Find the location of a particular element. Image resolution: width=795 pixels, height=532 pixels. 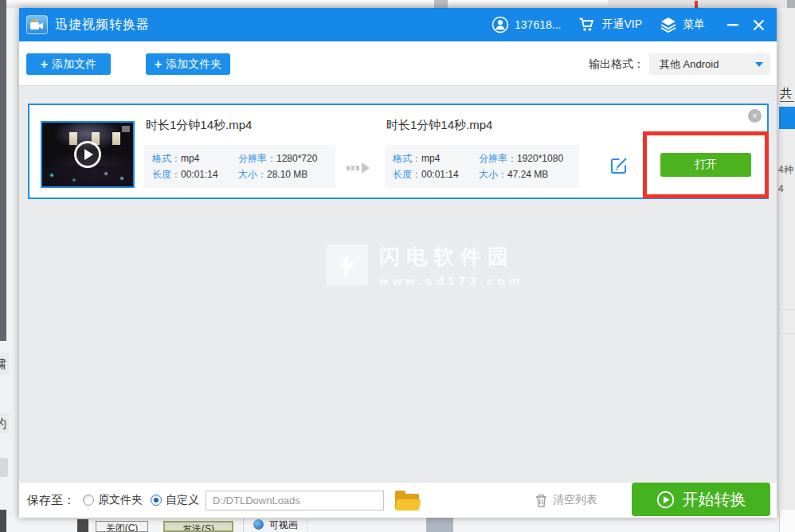

app-logo-icon is located at coordinates (37, 25).